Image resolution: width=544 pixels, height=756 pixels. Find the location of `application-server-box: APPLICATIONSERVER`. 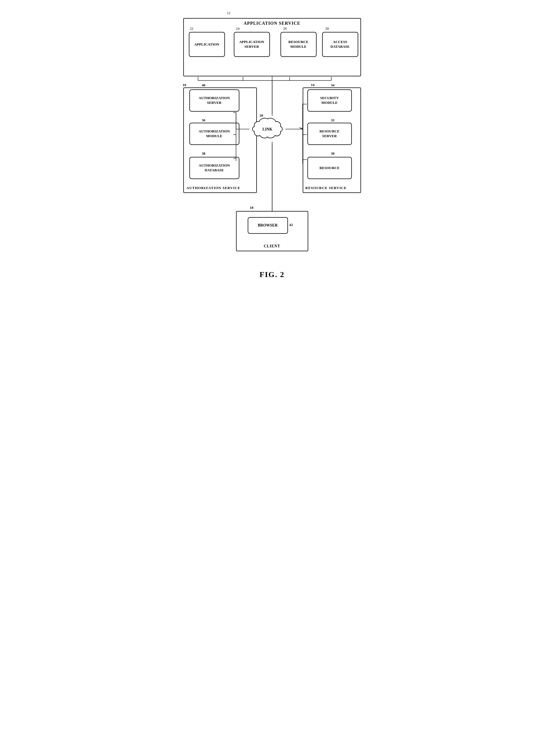

application-server-box: APPLICATIONSERVER is located at coordinates (252, 45).